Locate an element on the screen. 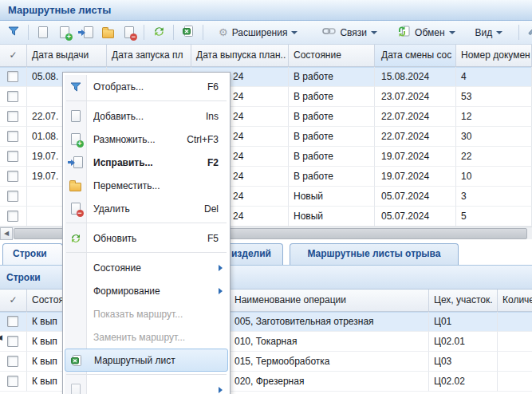 The height and width of the screenshot is (394, 532). hscroll-left-marker: ◀ is located at coordinates (2, 338).